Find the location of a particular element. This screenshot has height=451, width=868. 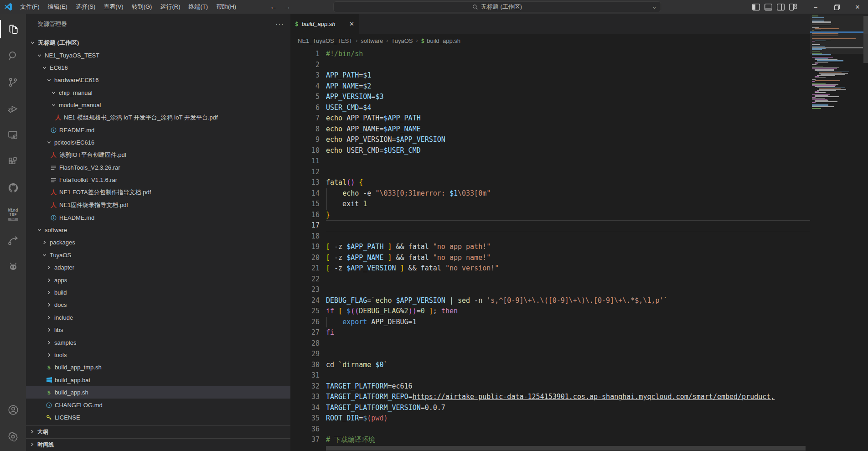

code-line-1: 1#!/bin/sh is located at coordinates (579, 54).